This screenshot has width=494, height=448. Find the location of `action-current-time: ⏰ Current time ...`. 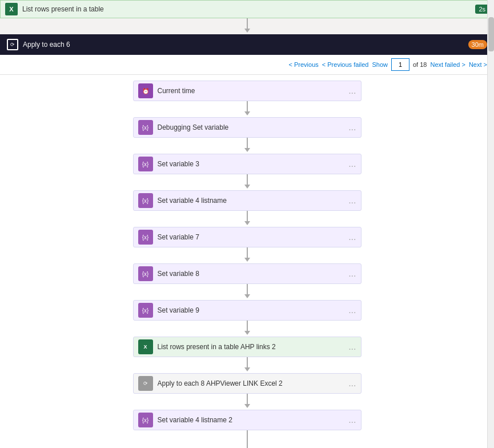

action-current-time: ⏰ Current time ... is located at coordinates (247, 91).